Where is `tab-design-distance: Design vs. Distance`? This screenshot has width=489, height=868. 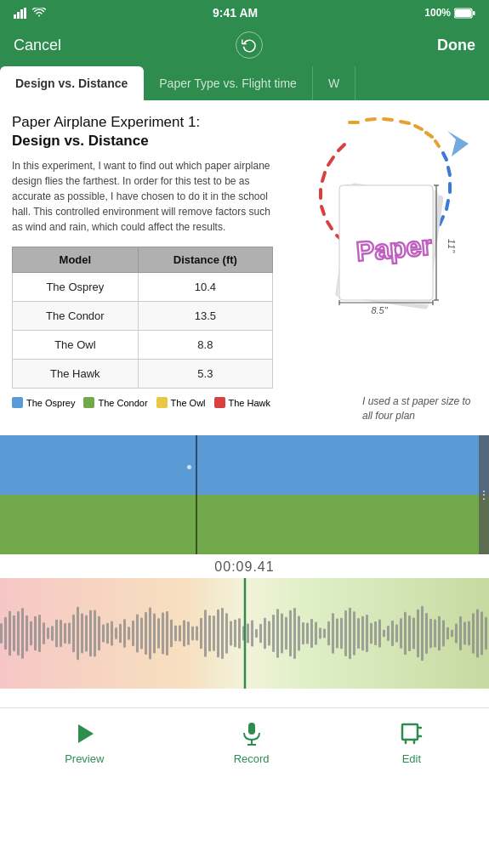 tab-design-distance: Design vs. Distance is located at coordinates (71, 83).